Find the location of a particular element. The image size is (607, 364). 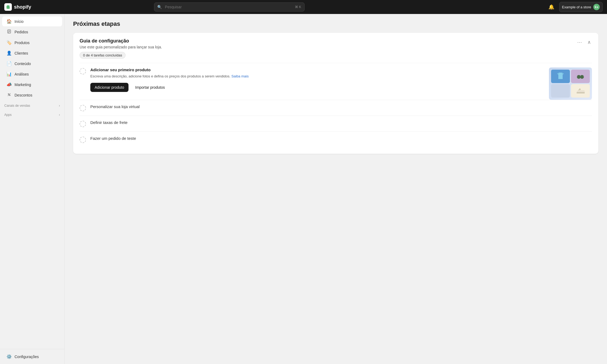

store-name: Example of a store is located at coordinates (577, 7).